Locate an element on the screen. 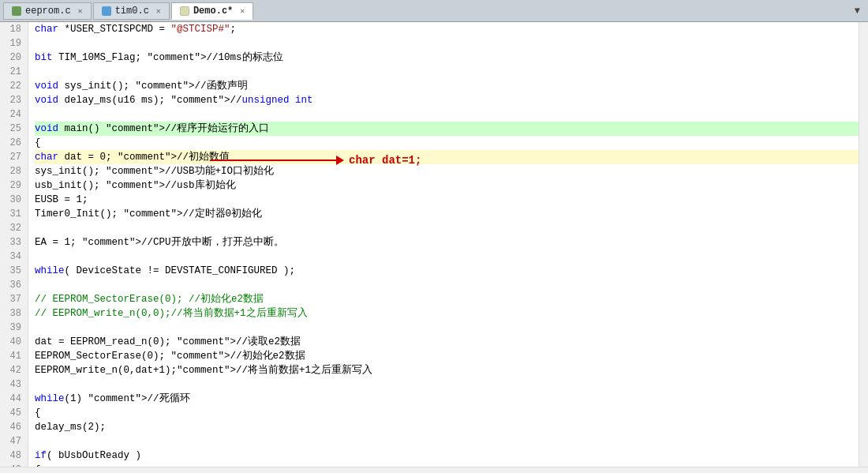  tab-eeprom: eeprom.c ✕ is located at coordinates (47, 11).